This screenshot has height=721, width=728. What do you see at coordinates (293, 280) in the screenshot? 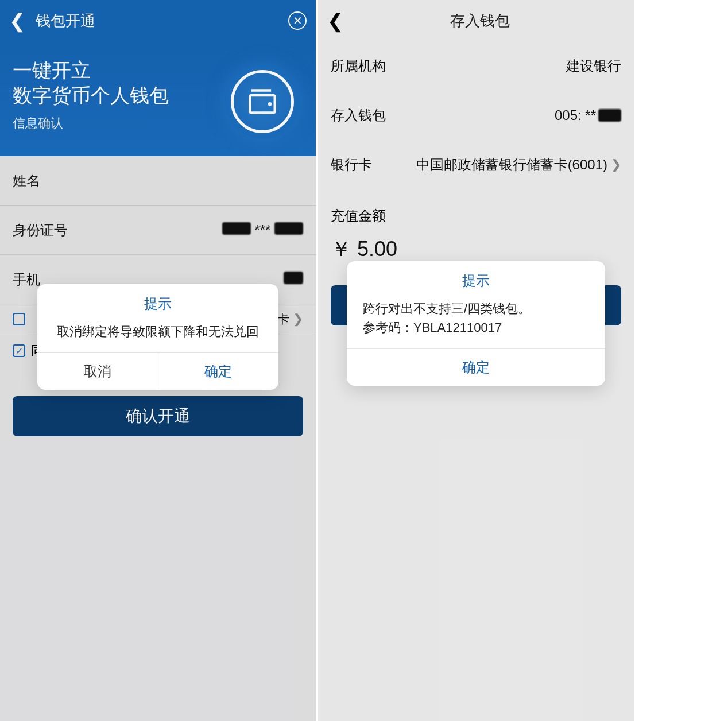
I see `value-phone` at bounding box center [293, 280].